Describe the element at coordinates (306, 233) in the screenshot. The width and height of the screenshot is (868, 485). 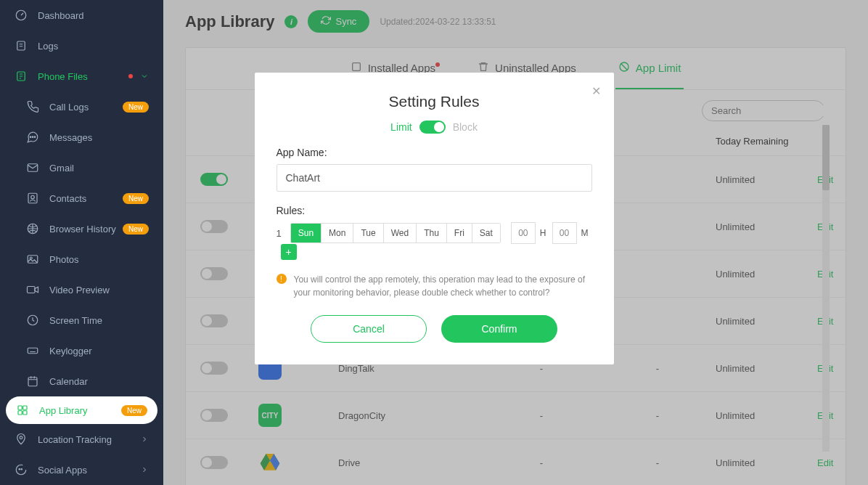
I see `day-sun: Sun` at that location.